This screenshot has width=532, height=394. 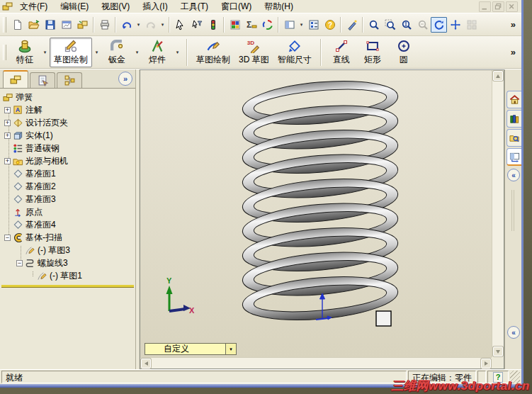 I want to click on menu-item-视图V: 视图(V), so click(x=115, y=7).